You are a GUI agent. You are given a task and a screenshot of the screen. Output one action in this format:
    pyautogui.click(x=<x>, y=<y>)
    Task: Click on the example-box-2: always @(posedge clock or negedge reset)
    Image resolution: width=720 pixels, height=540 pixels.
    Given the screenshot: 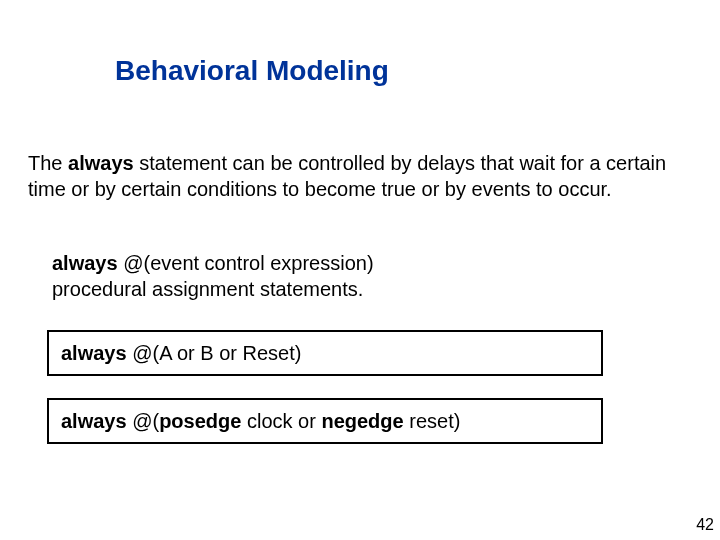 What is the action you would take?
    pyautogui.click(x=325, y=421)
    